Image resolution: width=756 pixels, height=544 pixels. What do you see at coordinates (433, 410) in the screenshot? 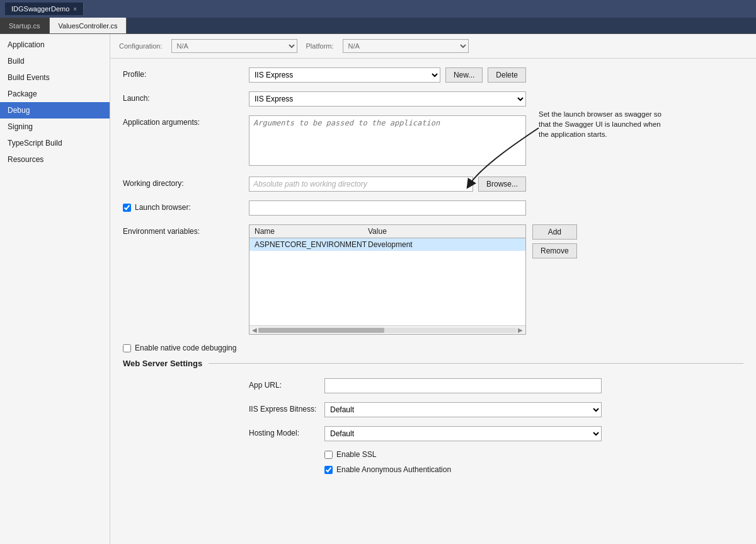
I see `iis-bitness-row: IIS Express Bitness: Default` at bounding box center [433, 410].